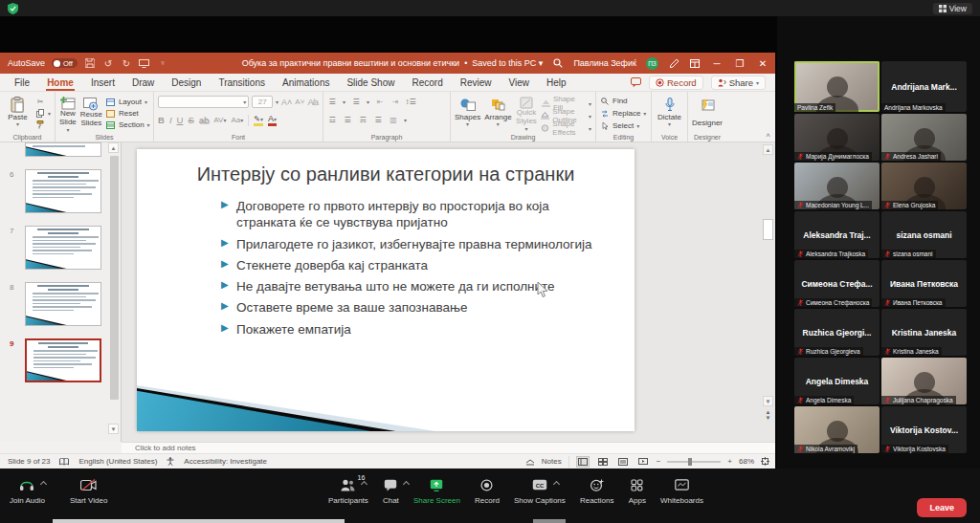 The width and height of the screenshot is (980, 523). What do you see at coordinates (740, 63) in the screenshot?
I see `restore-button: ❐` at bounding box center [740, 63].